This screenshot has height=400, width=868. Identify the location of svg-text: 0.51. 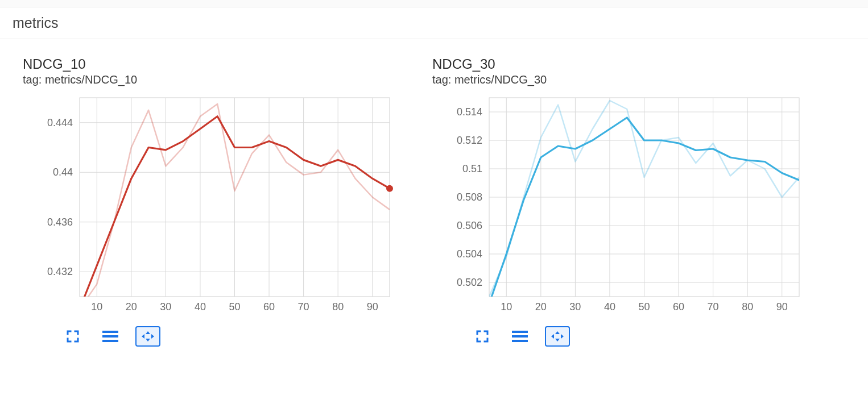
(472, 169).